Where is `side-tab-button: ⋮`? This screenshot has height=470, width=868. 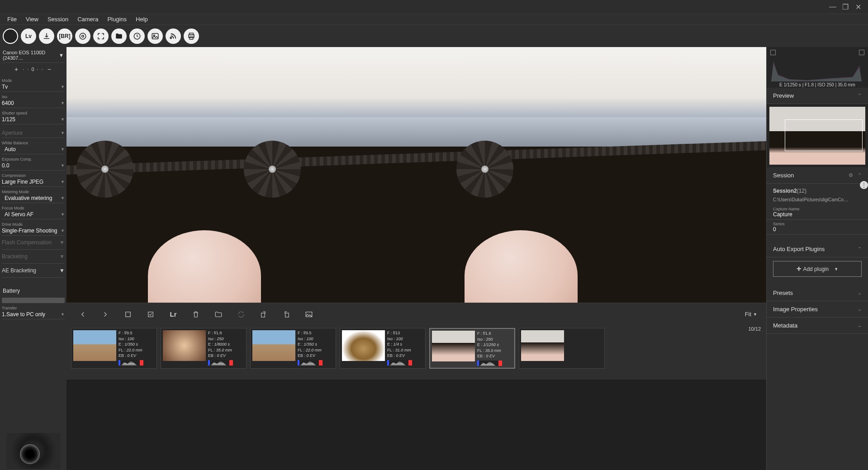
side-tab-button: ⋮ is located at coordinates (864, 185).